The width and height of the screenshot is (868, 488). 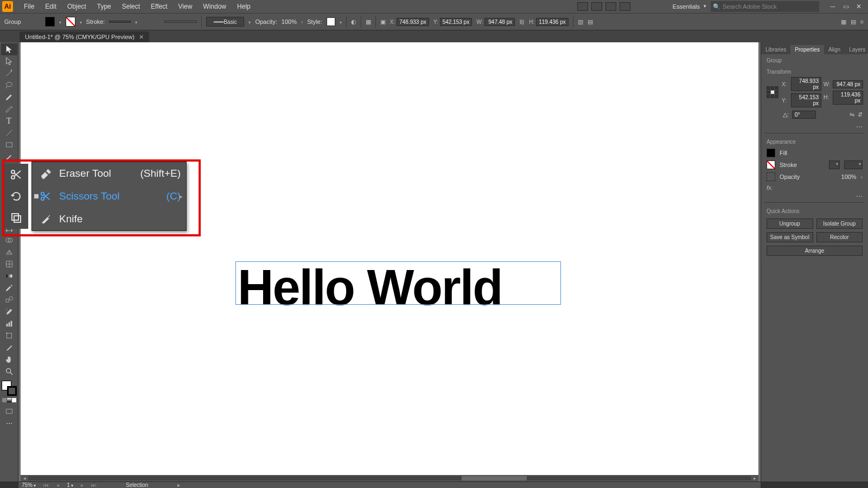 I want to click on reference-point-selector, so click(x=773, y=92).